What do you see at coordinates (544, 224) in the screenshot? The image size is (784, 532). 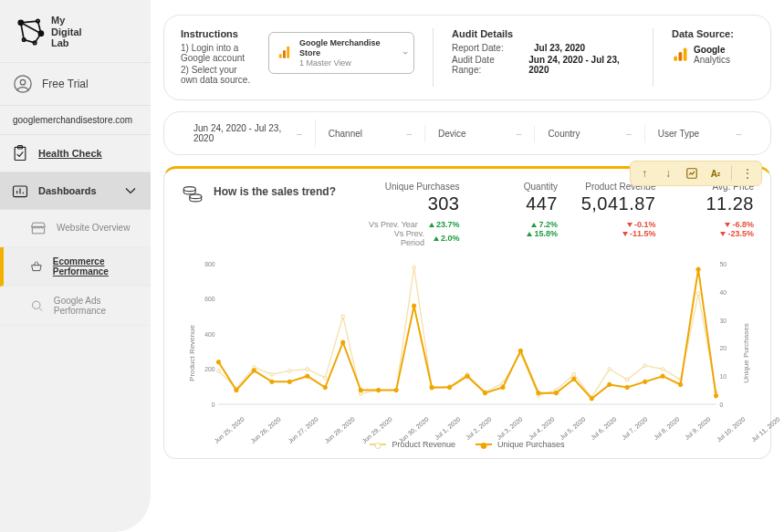 I see `vs-prev-year-value: 7.2%` at bounding box center [544, 224].